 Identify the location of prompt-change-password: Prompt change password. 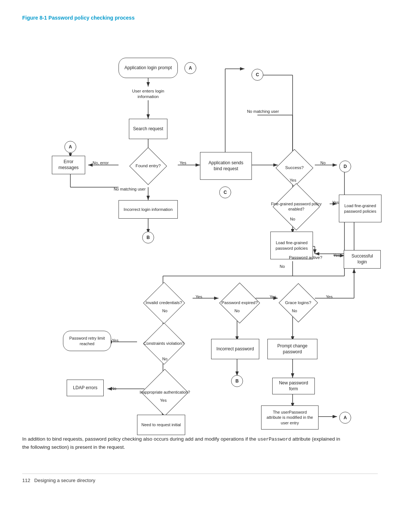
(293, 349).